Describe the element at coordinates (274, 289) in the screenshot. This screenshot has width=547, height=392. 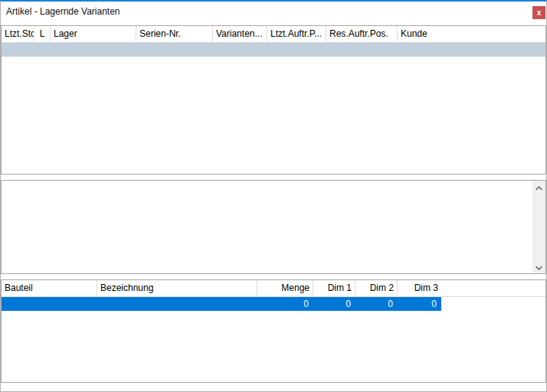
I see `parts-header-row: Bauteil Bezeichnung Menge Dim 1 Dim 2 Di…` at that location.